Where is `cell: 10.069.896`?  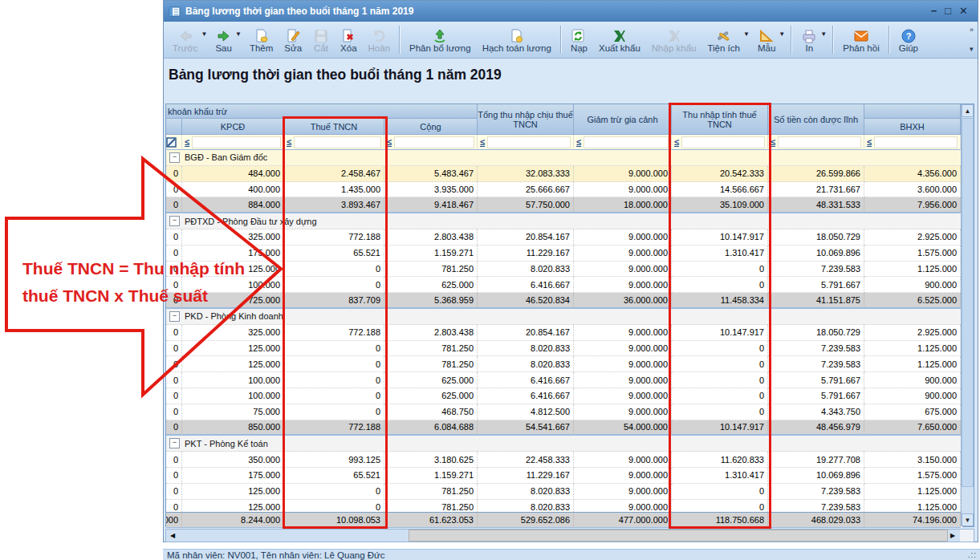 cell: 10.069.896 is located at coordinates (816, 254).